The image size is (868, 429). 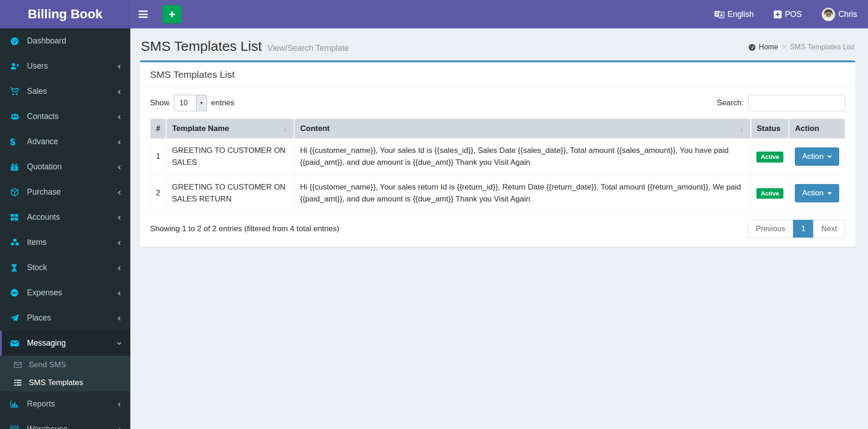 I want to click on sidebar-item-send-sms: Send SMS, so click(x=65, y=364).